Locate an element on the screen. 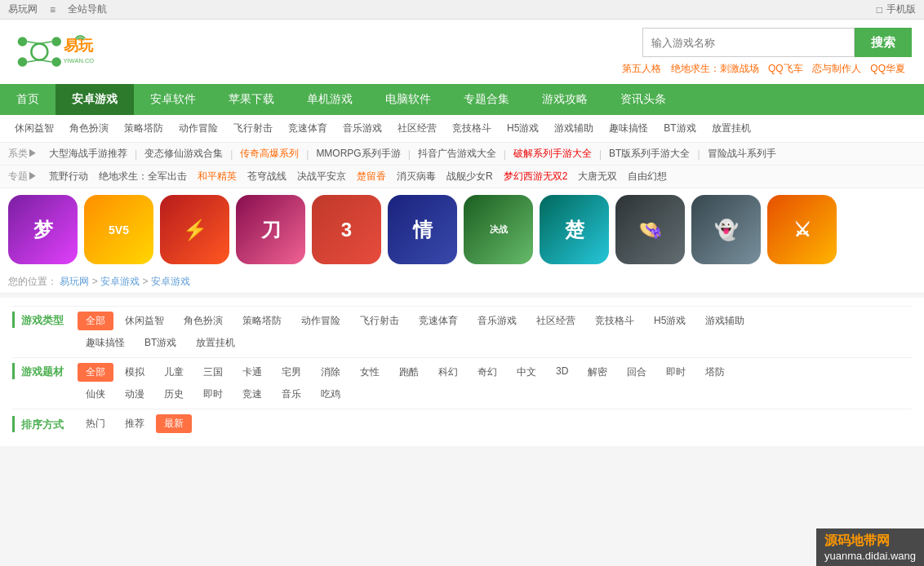  topic-virus: 消灭病毒 is located at coordinates (416, 176).